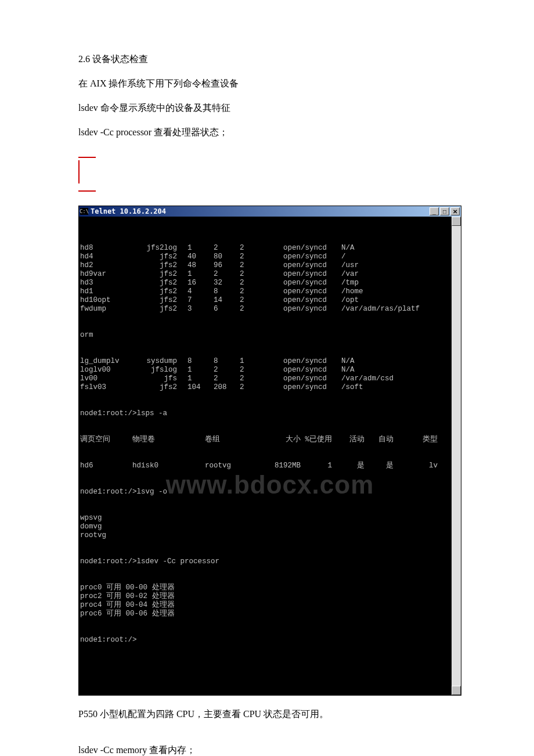  Describe the element at coordinates (270, 370) in the screenshot. I see `lv-row: loglv00jfslog122open/syncdN/A` at that location.